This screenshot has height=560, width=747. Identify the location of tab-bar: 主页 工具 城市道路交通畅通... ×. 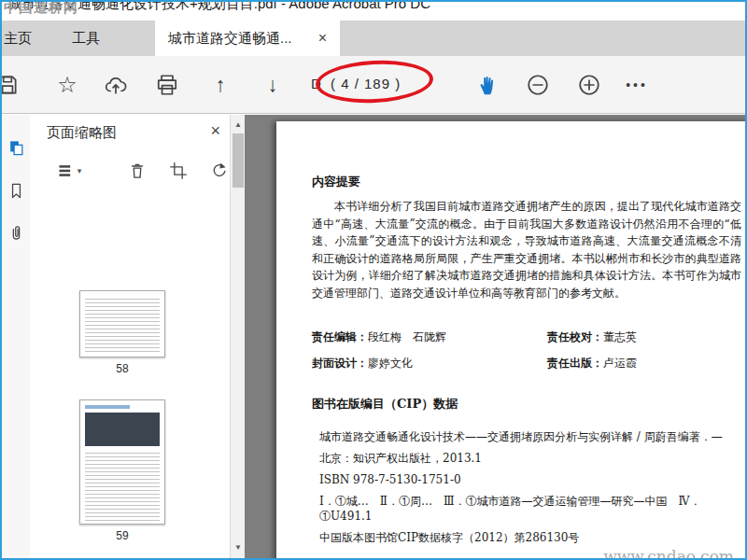
(374, 38).